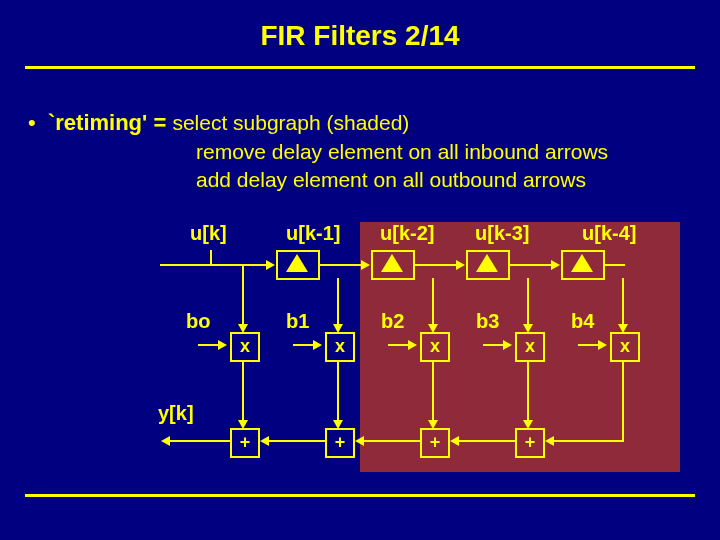 The width and height of the screenshot is (720, 540). Describe the element at coordinates (391, 180) in the screenshot. I see `bullet-line-3: add delay element on all outbound arrows` at that location.